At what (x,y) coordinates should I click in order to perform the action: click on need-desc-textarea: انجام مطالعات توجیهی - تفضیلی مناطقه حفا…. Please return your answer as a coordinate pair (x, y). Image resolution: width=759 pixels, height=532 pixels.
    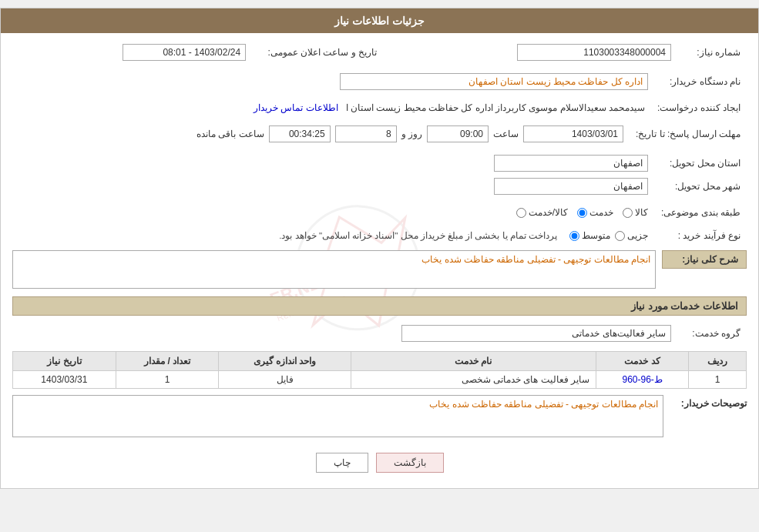
    Looking at the image, I should click on (334, 269).